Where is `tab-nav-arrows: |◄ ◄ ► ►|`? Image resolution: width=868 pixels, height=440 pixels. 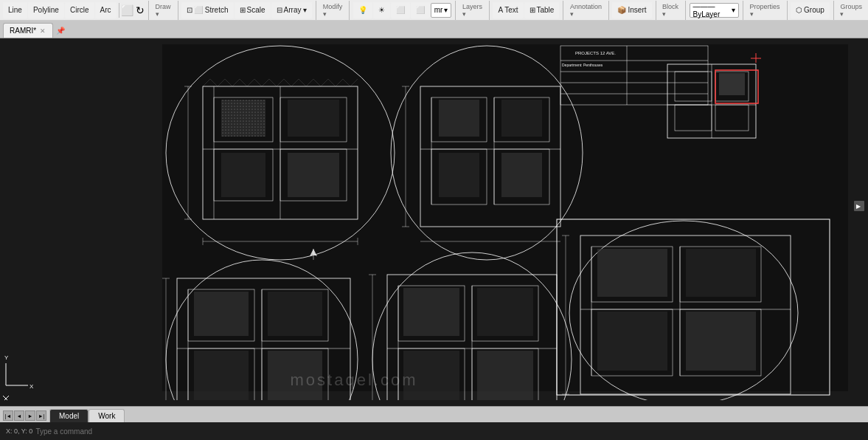
tab-nav-arrows: |◄ ◄ ► ►| is located at coordinates (25, 416).